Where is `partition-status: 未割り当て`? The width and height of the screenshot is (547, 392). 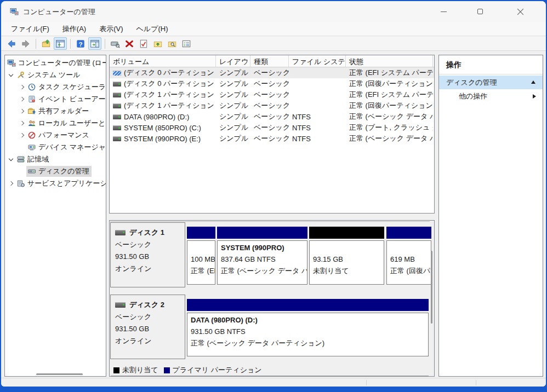
partition-status: 未割り当て is located at coordinates (349, 270).